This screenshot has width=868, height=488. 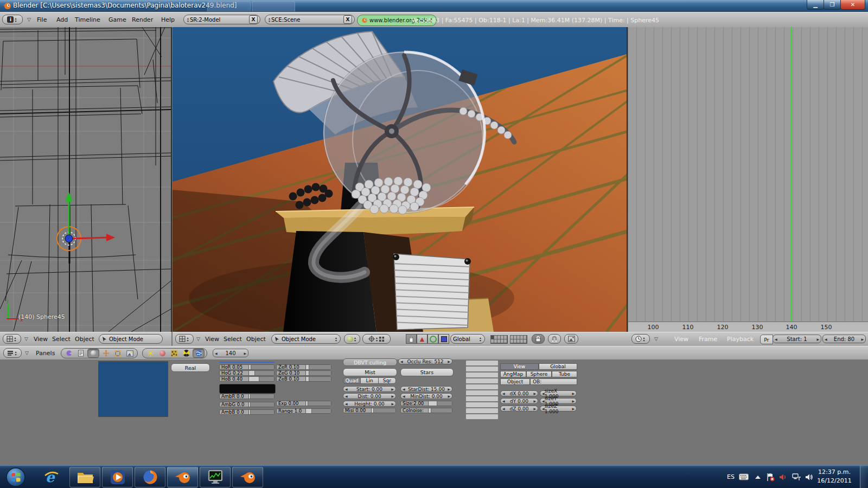 What do you see at coordinates (46, 354) in the screenshot?
I see `panels-label: Panels` at bounding box center [46, 354].